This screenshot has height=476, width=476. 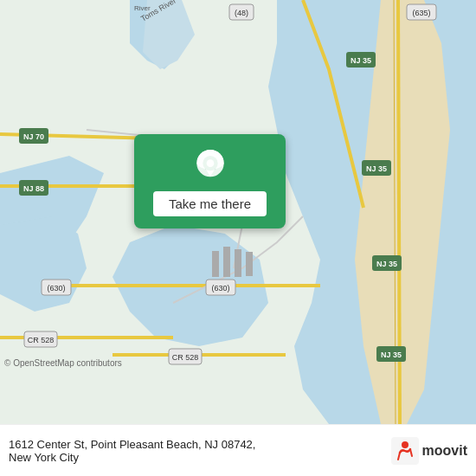 I want to click on button-overlay: Take me there, so click(x=209, y=182).